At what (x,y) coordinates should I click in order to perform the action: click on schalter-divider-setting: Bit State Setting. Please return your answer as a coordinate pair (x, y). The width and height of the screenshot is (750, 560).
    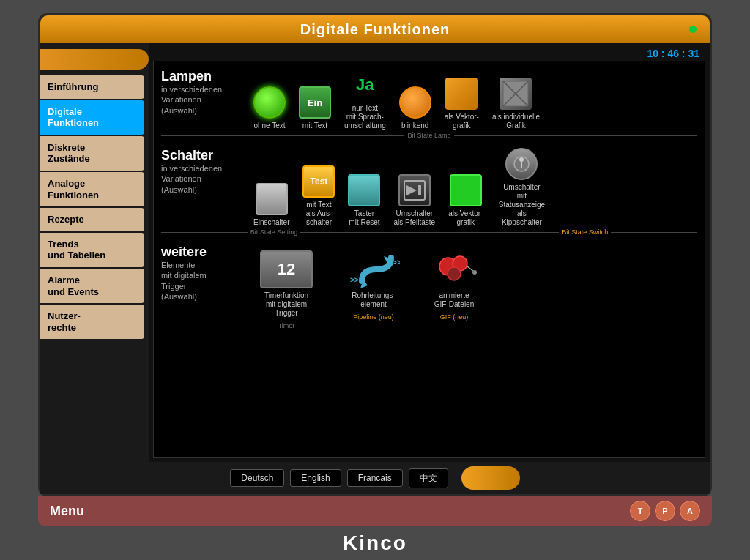
    Looking at the image, I should click on (274, 232).